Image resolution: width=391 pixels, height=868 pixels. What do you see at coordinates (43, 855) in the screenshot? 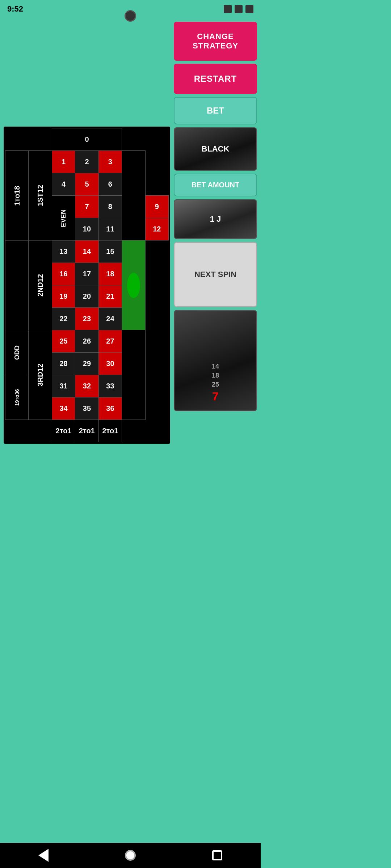
I see `back-icon` at bounding box center [43, 855].